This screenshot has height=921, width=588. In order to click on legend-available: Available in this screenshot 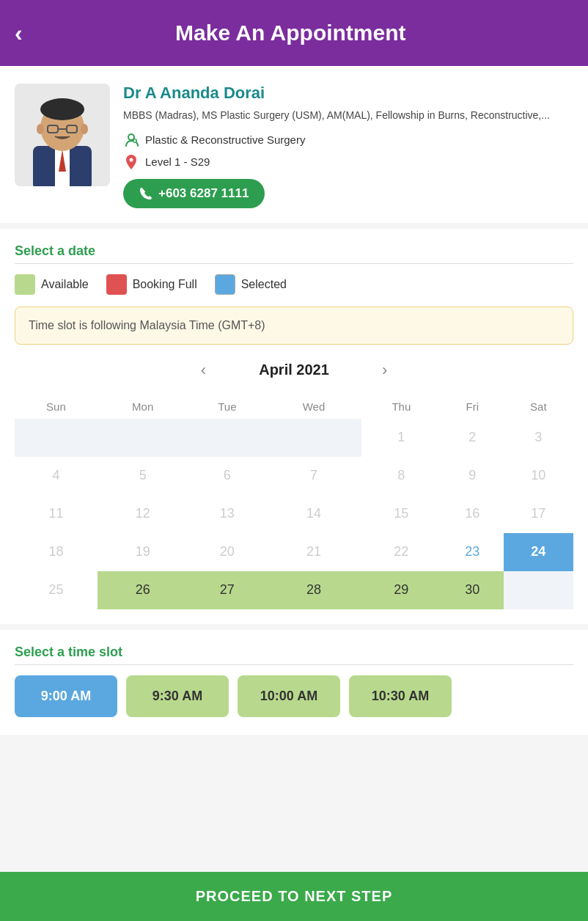, I will do `click(51, 285)`.